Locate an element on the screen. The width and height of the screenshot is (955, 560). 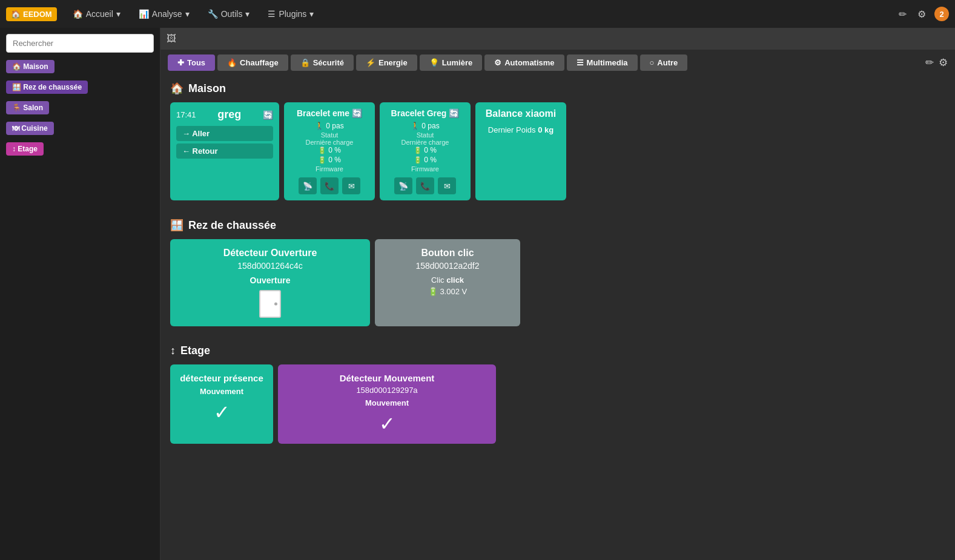
bouton-id: 158d00012a2df2 is located at coordinates (448, 266).